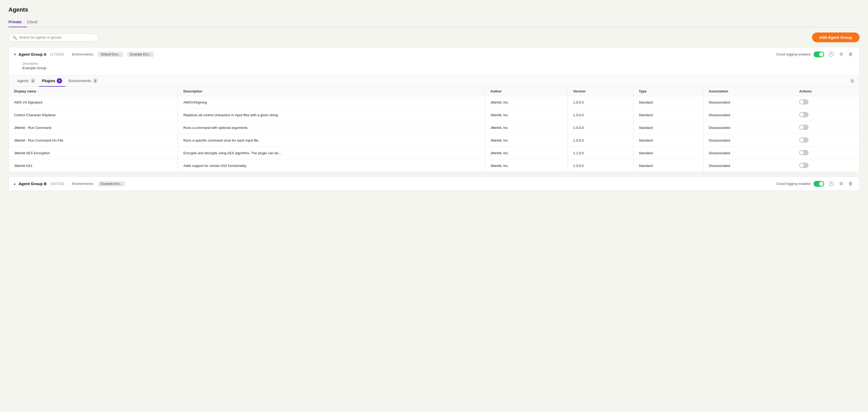  What do you see at coordinates (600, 115) in the screenshot?
I see `plugin-version-1: 1.0.0.0` at bounding box center [600, 115].